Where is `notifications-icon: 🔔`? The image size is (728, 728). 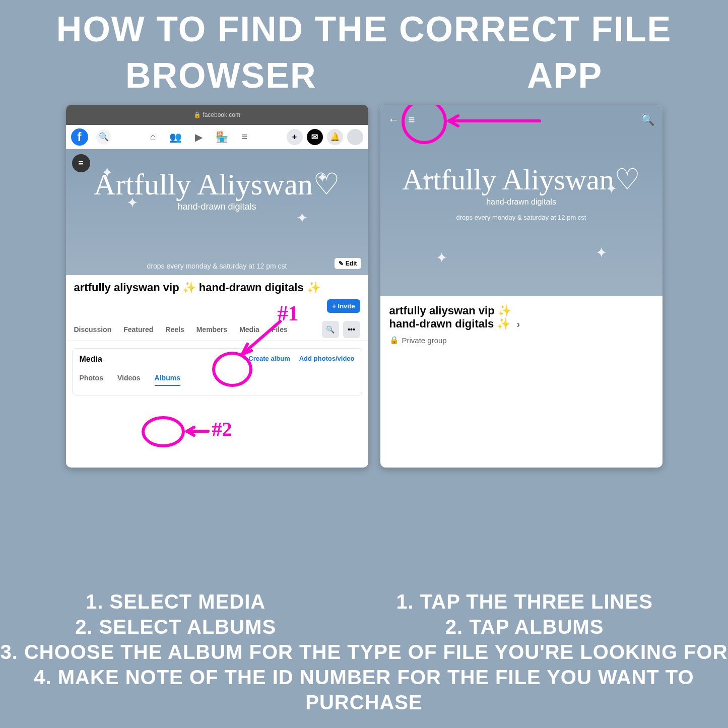
notifications-icon: 🔔 is located at coordinates (335, 137).